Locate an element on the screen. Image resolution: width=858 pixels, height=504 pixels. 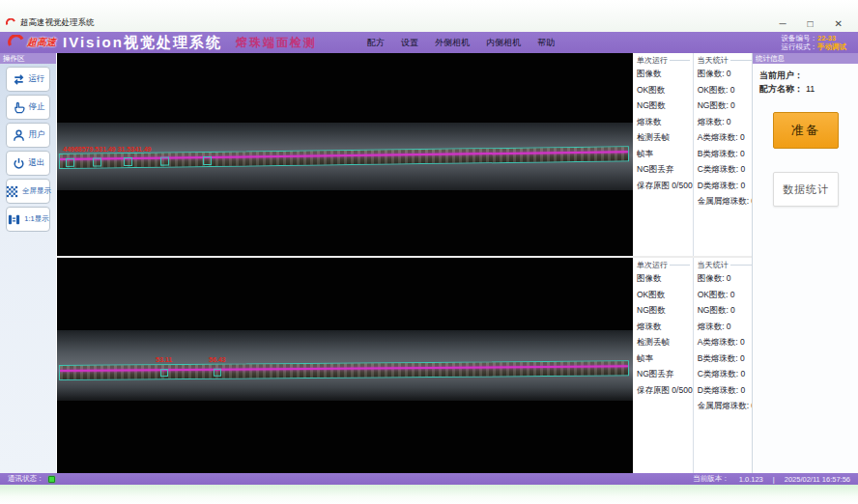
titlebar: 超高速视觉处理系统 ─ □ ✕ is located at coordinates (429, 15).